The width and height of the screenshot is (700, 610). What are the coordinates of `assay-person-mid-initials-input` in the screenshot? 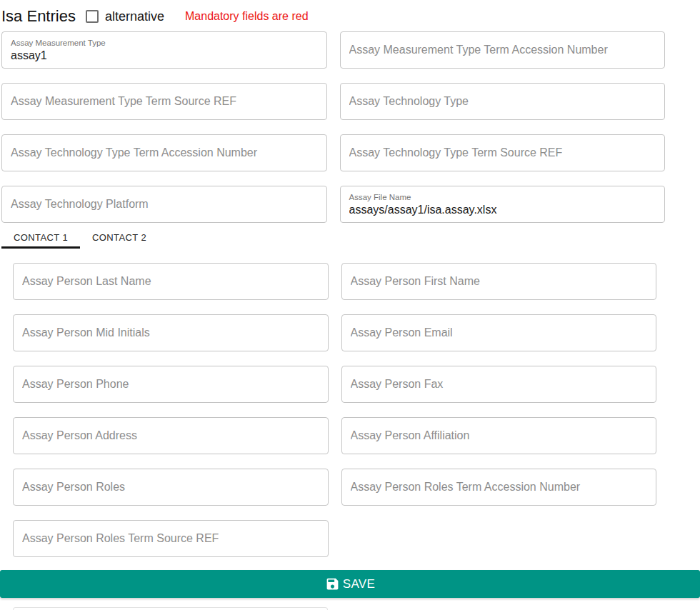 It's located at (171, 333).